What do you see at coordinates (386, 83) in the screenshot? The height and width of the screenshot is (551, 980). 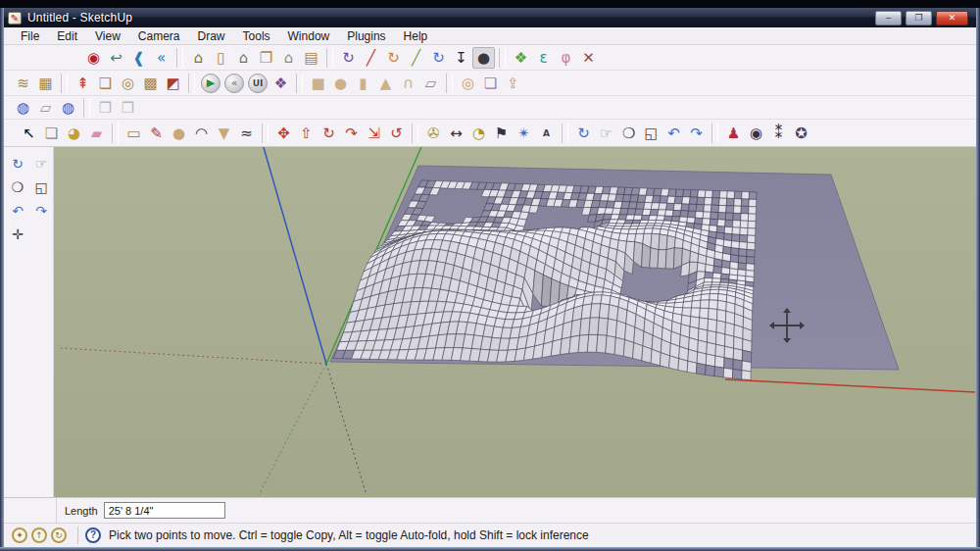 I see `cone-shape-icon: ▲` at bounding box center [386, 83].